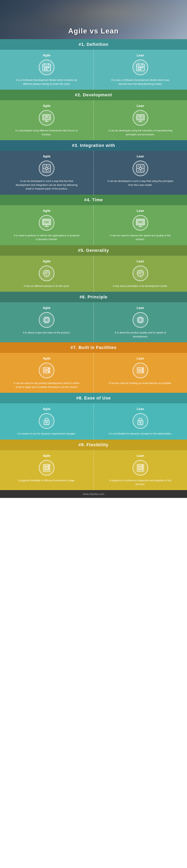 This screenshot has height=868, width=187. What do you see at coordinates (94, 200) in the screenshot?
I see `section-number-time: #4. Time` at bounding box center [94, 200].